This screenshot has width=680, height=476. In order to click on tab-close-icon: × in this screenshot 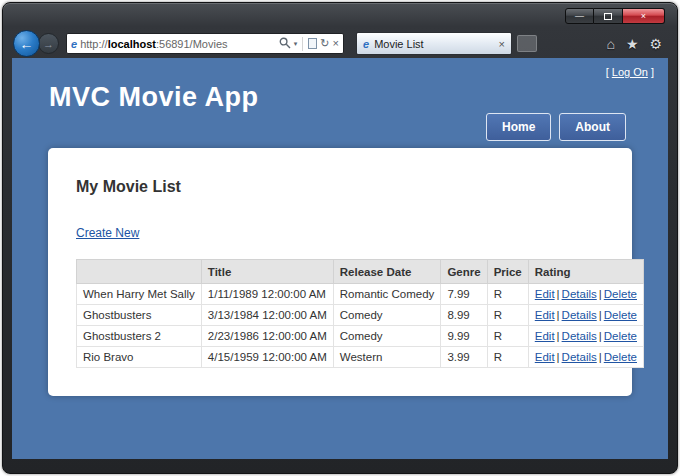, I will do `click(502, 44)`.